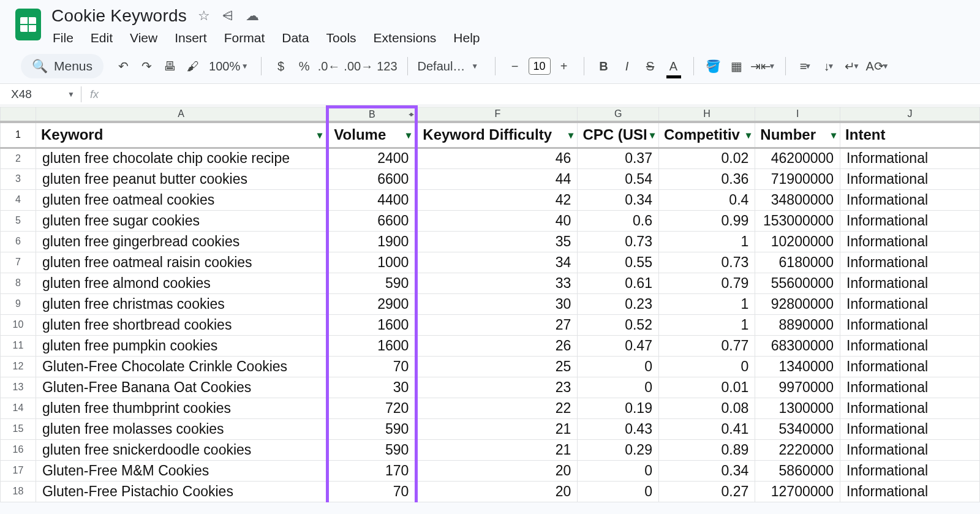  Describe the element at coordinates (143, 38) in the screenshot. I see `menu-view: View` at that location.